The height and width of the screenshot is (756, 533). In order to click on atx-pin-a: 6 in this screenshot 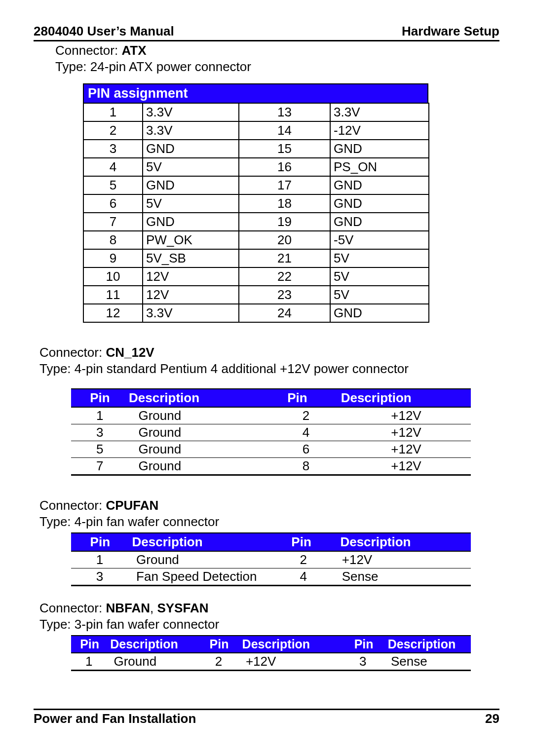, I will do `click(114, 204)`.